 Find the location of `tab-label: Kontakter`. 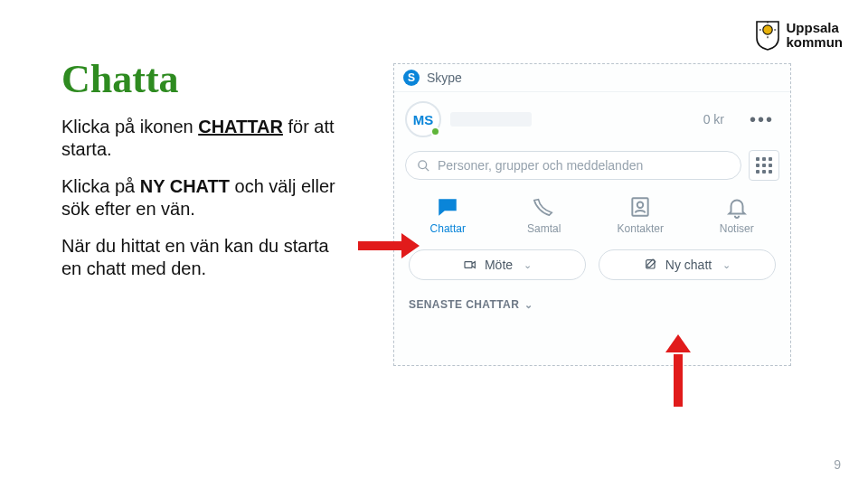

tab-label: Kontakter is located at coordinates (640, 229).